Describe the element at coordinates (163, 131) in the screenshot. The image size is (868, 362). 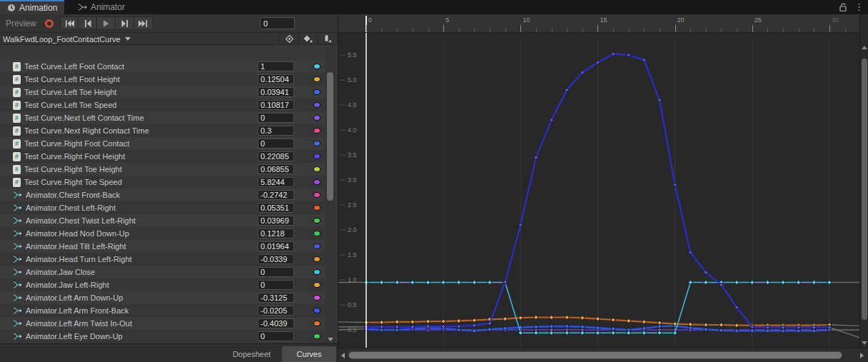
I see `property-row: #Test Curve.Next Right Contact Time` at that location.